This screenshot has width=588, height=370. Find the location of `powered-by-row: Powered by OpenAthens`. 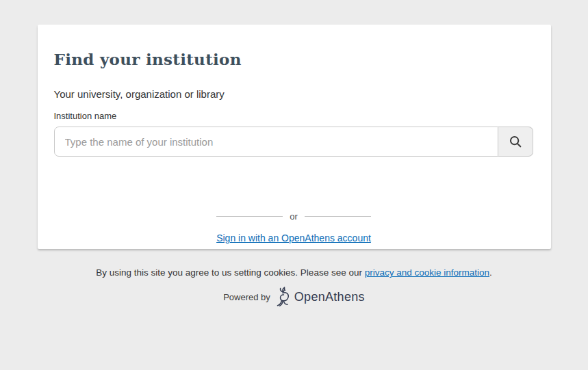

powered-by-row: Powered by OpenAthens is located at coordinates (294, 297).